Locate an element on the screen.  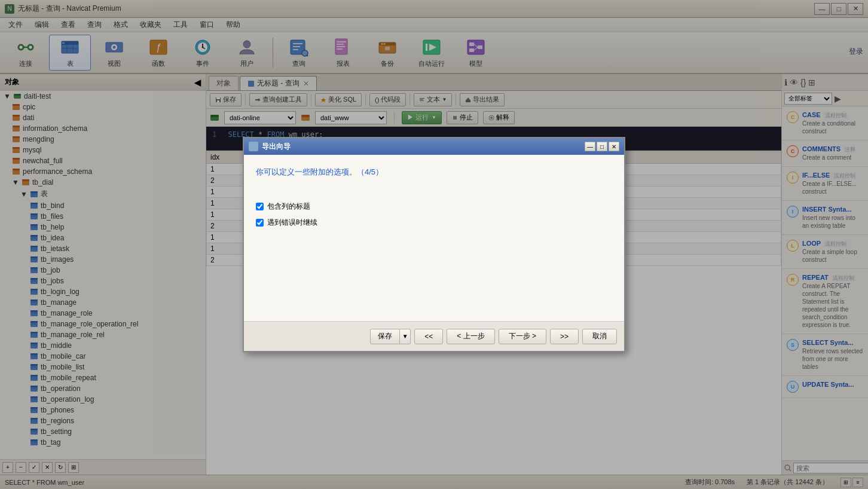
modal-save-button: 保存 is located at coordinates (385, 337).